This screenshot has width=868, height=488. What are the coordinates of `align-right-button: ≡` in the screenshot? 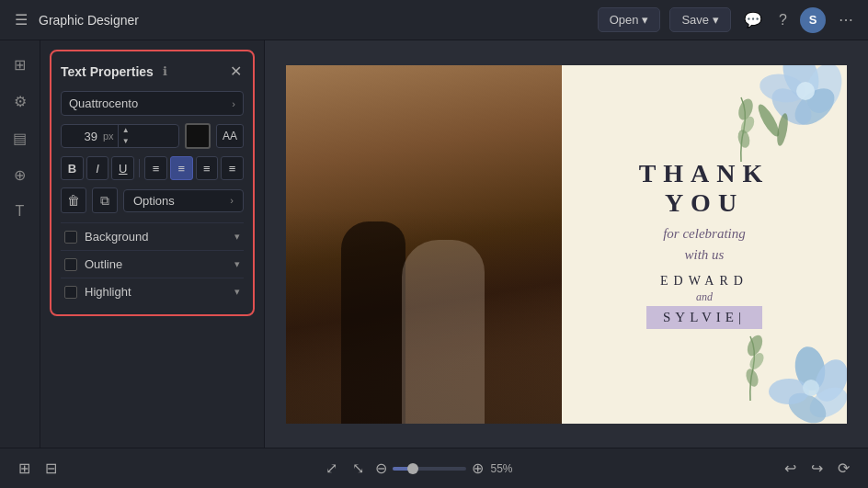 It's located at (208, 168).